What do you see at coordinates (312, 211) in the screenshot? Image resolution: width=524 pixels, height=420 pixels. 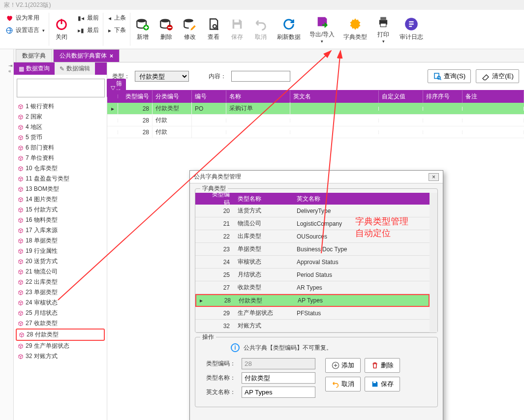 I see `dict-row: 20送货方式DeliveryType` at bounding box center [312, 211].